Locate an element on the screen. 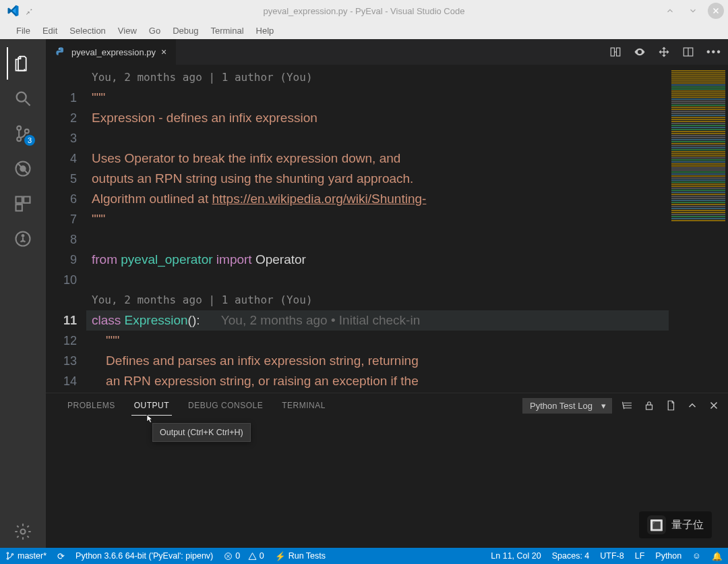 The height and width of the screenshot is (564, 728). statusbar: master* ⟳ Python 3.6.6 64-bit ('PyEval':… is located at coordinates (364, 556).